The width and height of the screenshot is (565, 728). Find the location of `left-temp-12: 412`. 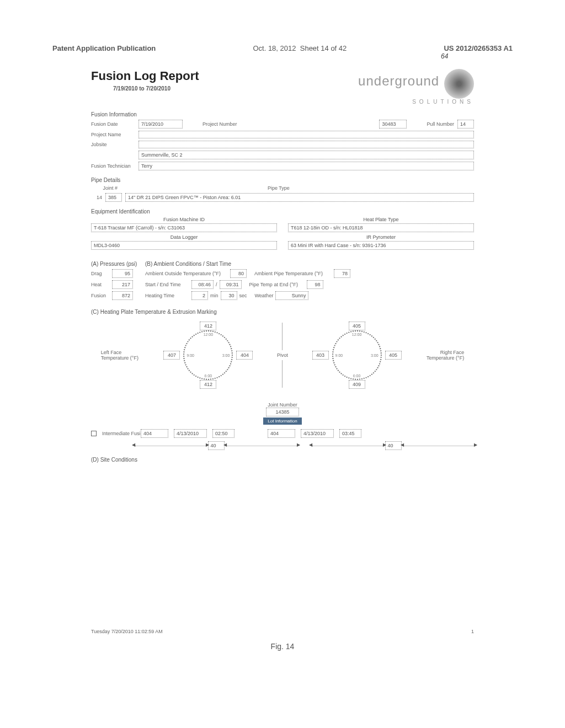

left-temp-12: 412 is located at coordinates (208, 326).